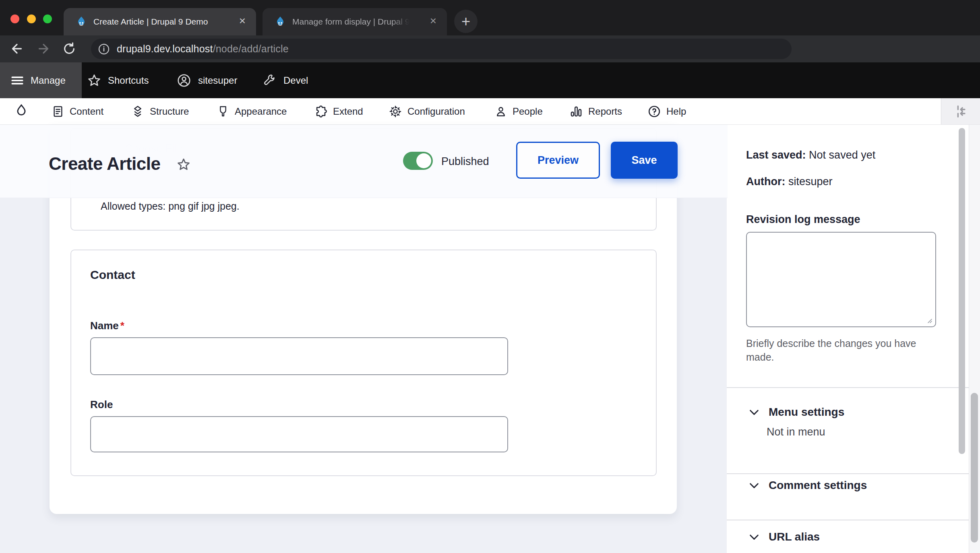 The image size is (980, 553). Describe the element at coordinates (841, 279) in the screenshot. I see `revision-log-textarea` at that location.